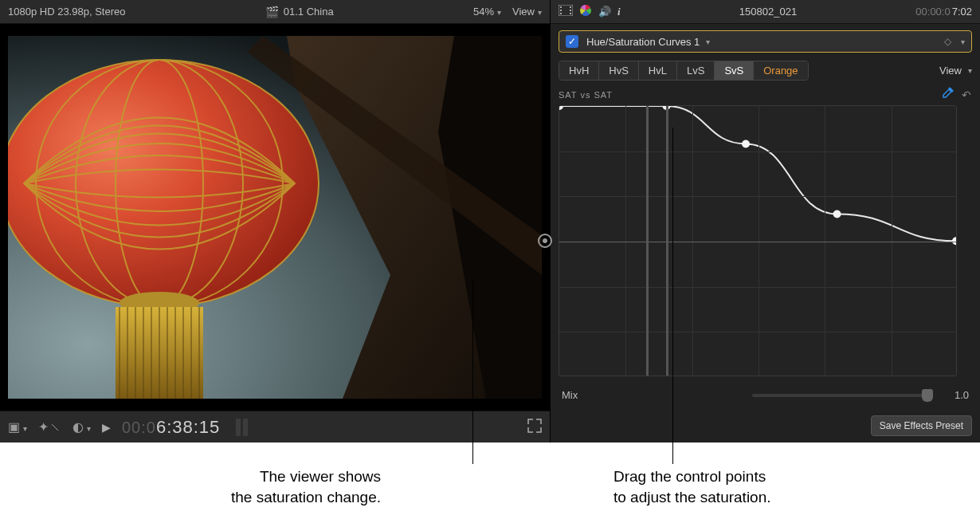  Describe the element at coordinates (927, 395) in the screenshot. I see `slider-knob` at that location.